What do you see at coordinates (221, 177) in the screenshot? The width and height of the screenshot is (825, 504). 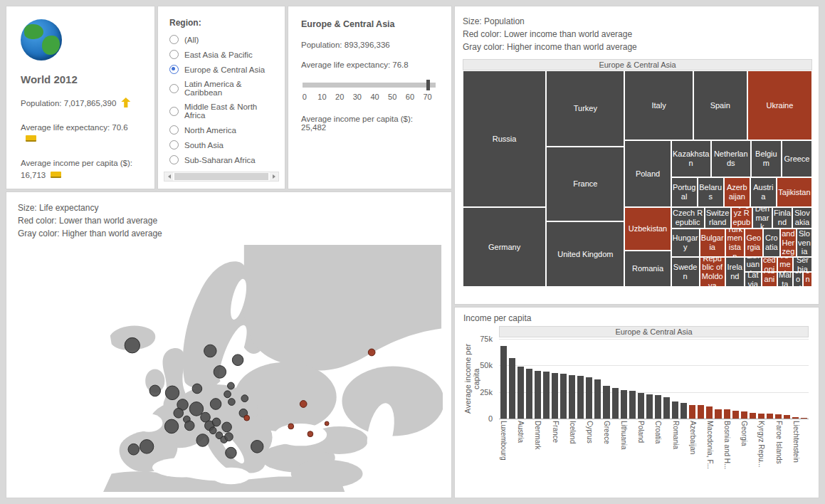 I see `region-scrollbar` at bounding box center [221, 177].